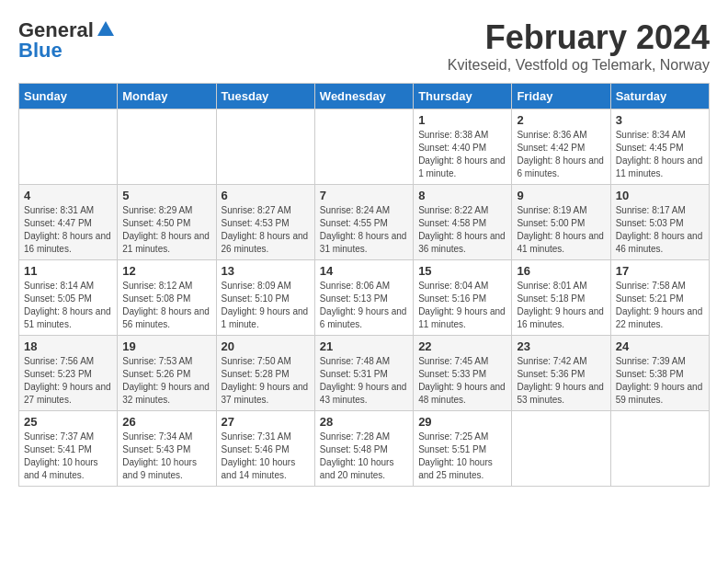 The height and width of the screenshot is (563, 728). I want to click on day-info: Sunrise: 7:45 AM Sunset: 5:33 PM Dayligh…, so click(462, 381).